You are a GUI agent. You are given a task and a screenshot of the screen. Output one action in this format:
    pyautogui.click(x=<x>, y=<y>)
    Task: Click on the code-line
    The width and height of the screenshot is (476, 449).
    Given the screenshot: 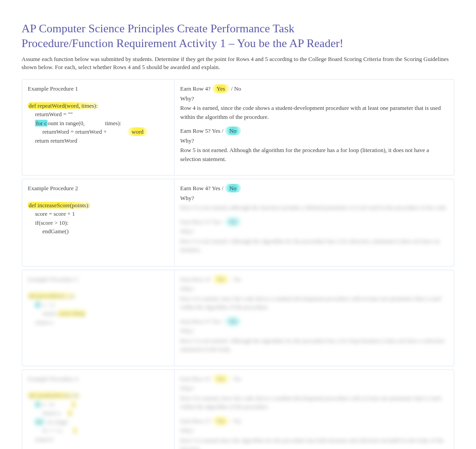 What is the action you would take?
    pyautogui.click(x=31, y=123)
    